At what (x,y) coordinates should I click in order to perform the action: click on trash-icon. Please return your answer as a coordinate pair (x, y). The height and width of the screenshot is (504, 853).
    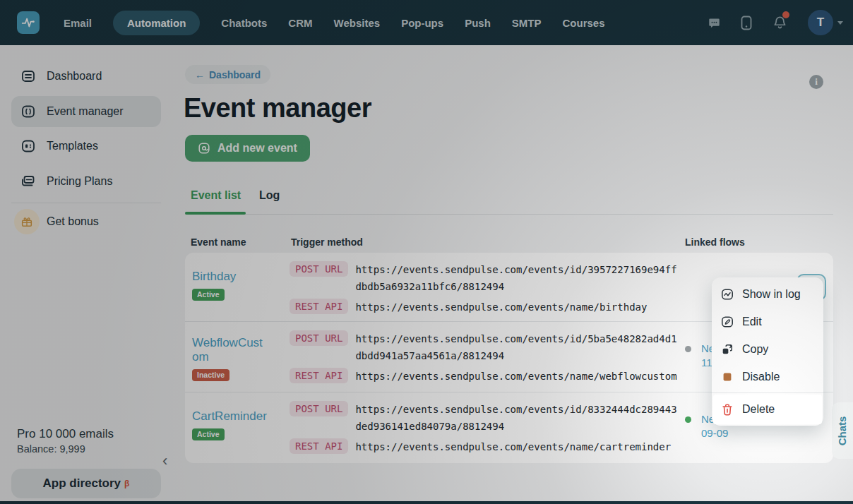
    Looking at the image, I should click on (727, 409).